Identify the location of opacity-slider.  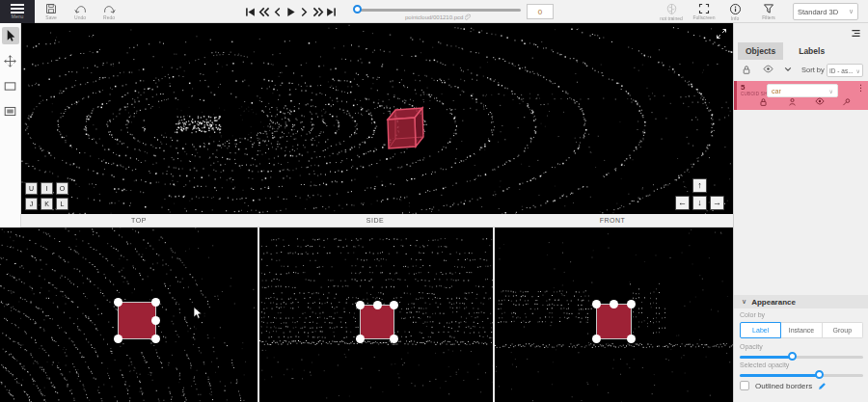
(801, 357).